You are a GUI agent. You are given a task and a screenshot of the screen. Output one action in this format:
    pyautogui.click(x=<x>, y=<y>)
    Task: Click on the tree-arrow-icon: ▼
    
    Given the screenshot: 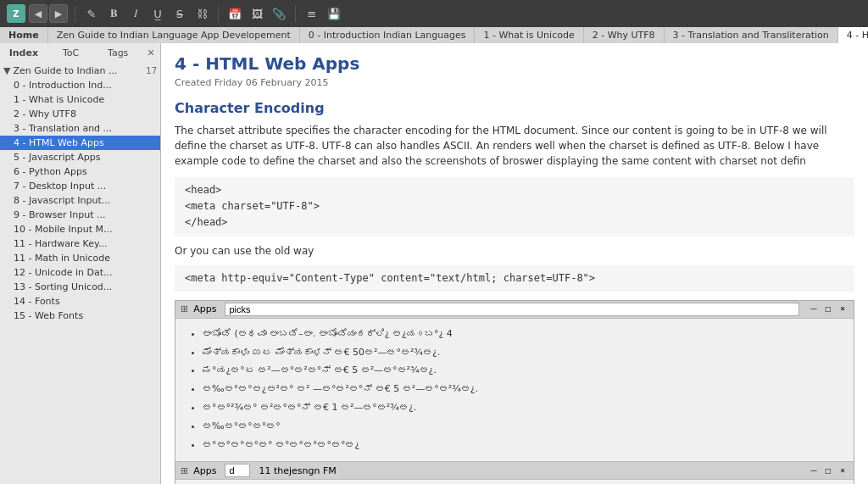 What is the action you would take?
    pyautogui.click(x=7, y=71)
    